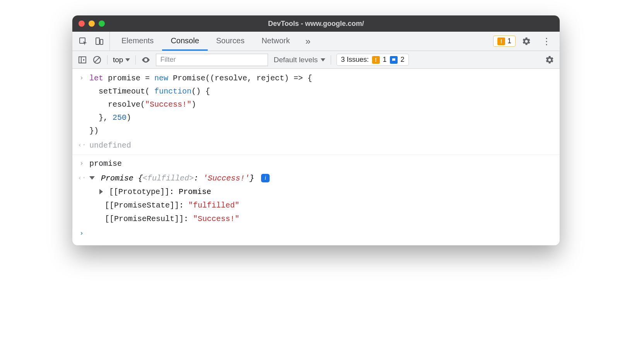  I want to click on object-property: [[PromiseState]]: "fulfilled", so click(327, 206).